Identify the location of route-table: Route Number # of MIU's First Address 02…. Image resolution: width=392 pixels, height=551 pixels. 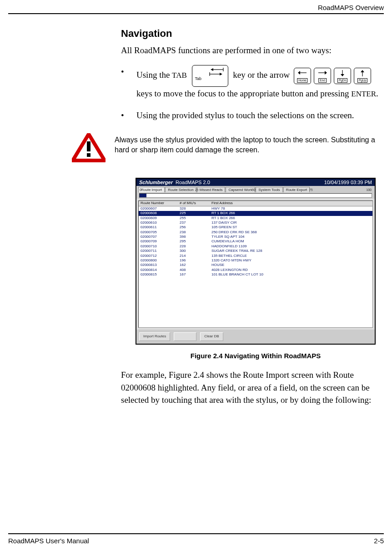
(256, 264).